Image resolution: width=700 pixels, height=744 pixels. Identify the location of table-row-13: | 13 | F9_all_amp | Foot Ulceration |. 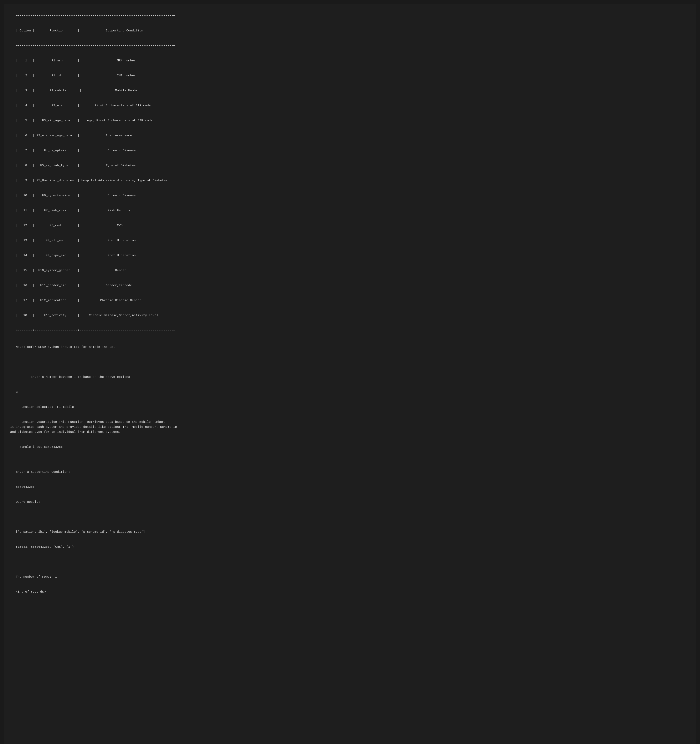
(95, 240).